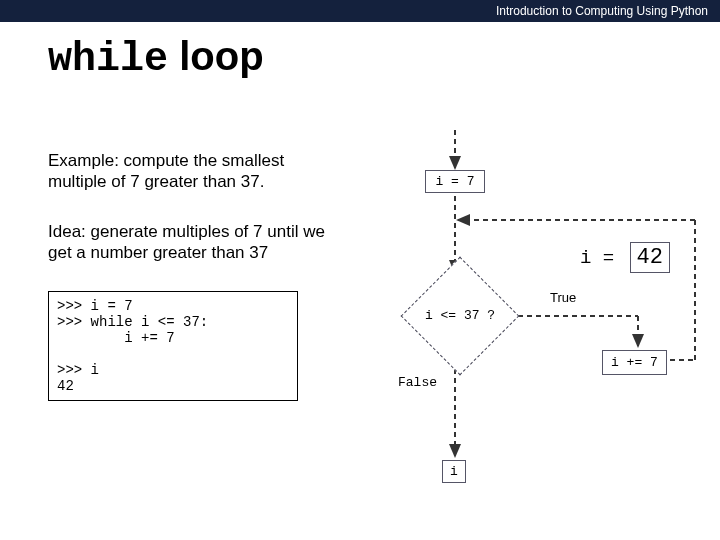 The image size is (720, 540). Describe the element at coordinates (650, 258) in the screenshot. I see `state-value: 42` at that location.